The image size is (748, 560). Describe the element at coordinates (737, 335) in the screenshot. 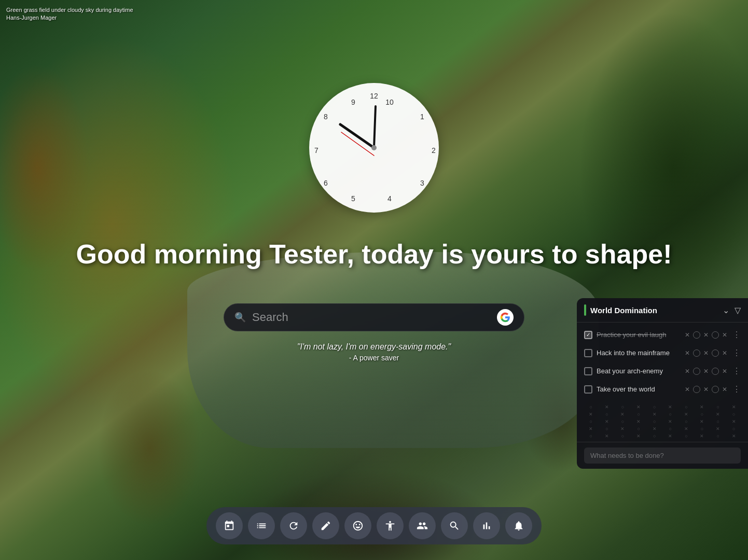

I see `todo-more-1: ⋮` at that location.